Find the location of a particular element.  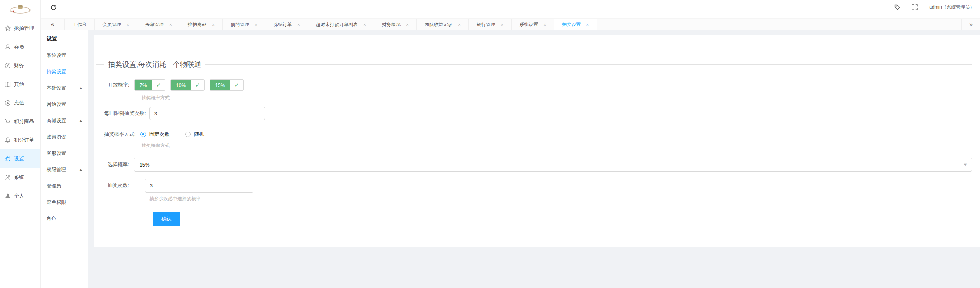

tab-bank-manage: 银行管理× is located at coordinates (490, 24).